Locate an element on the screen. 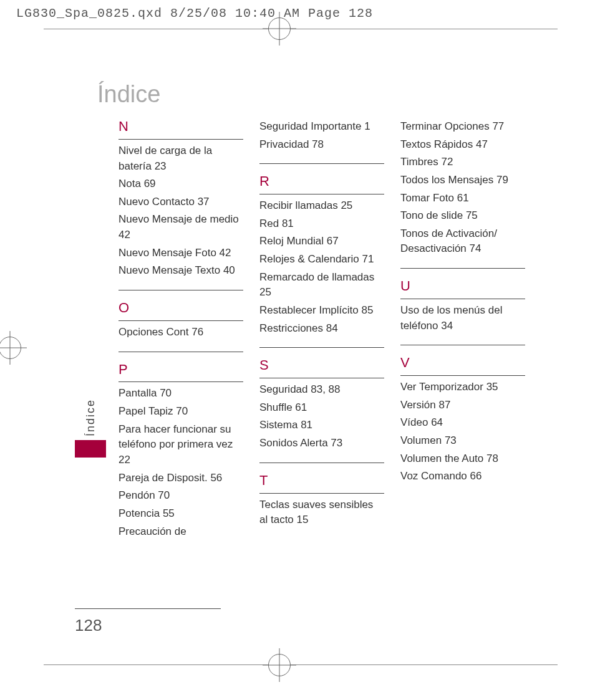  index-entry: Nuevo Mensaje de medio 42 is located at coordinates (181, 227).